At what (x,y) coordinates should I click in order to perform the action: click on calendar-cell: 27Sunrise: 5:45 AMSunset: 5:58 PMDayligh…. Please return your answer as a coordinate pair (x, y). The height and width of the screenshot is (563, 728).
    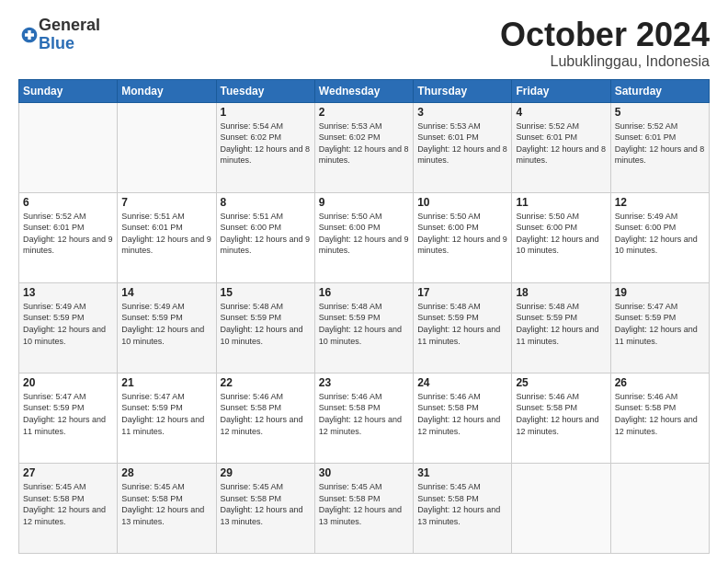
    Looking at the image, I should click on (68, 508).